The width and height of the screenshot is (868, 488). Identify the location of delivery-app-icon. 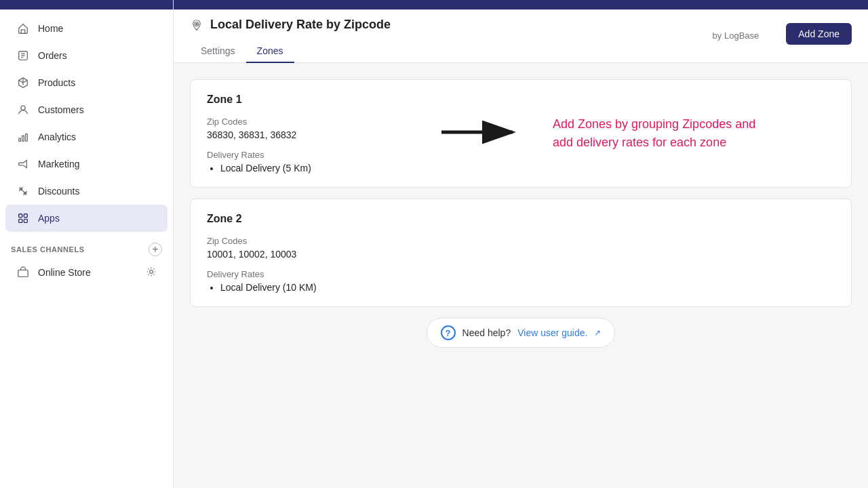
(197, 25).